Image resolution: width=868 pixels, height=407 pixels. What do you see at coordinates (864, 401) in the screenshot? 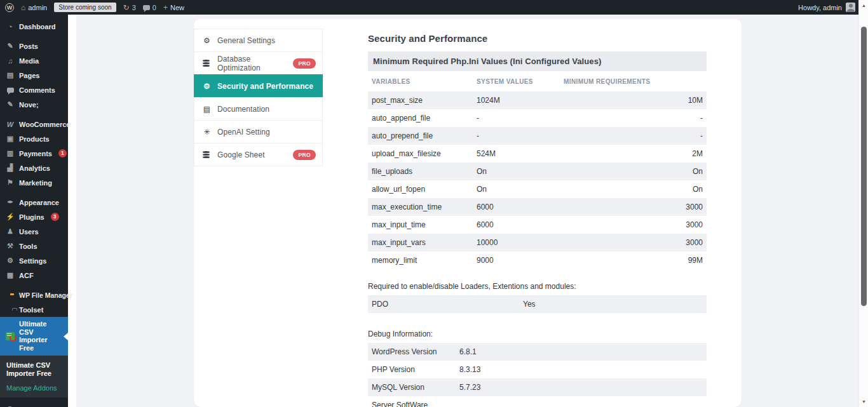
I see `scroll-down-arrow-icon: ▼` at bounding box center [864, 401].